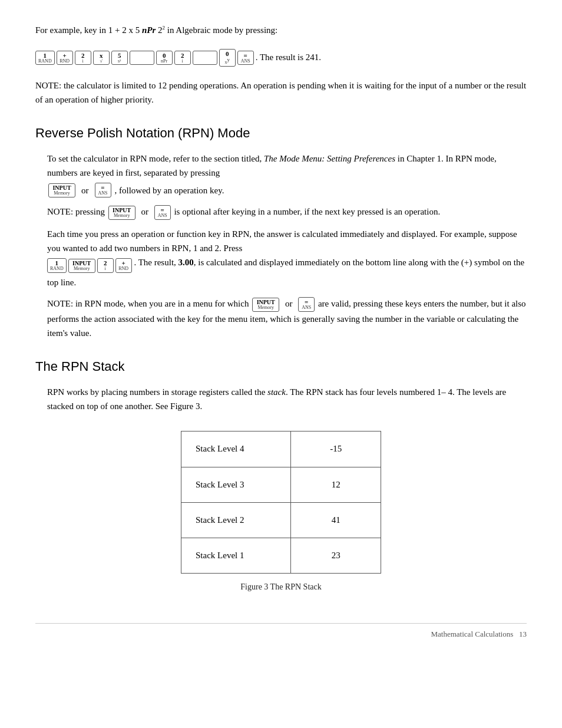 The image size is (562, 728). What do you see at coordinates (178, 58) in the screenshot?
I see `key-sequence-row: 1 RAND + RND 2 i x √ 5 s² 0 nPr 2 i` at bounding box center [178, 58].